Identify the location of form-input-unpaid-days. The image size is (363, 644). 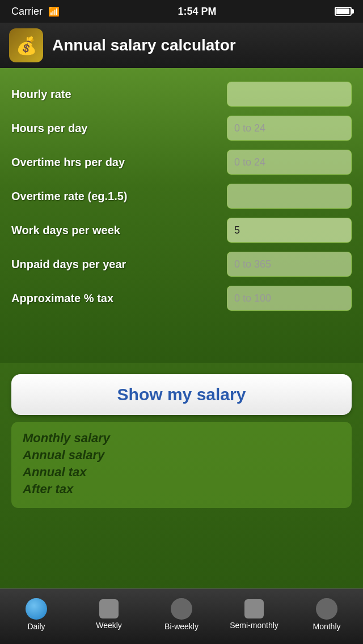
(289, 264).